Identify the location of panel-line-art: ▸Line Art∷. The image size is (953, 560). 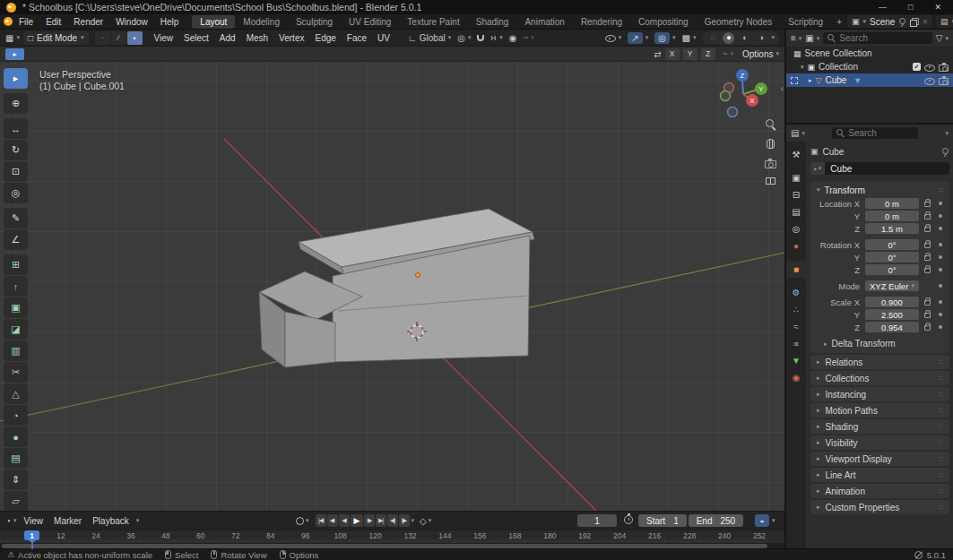
(880, 475).